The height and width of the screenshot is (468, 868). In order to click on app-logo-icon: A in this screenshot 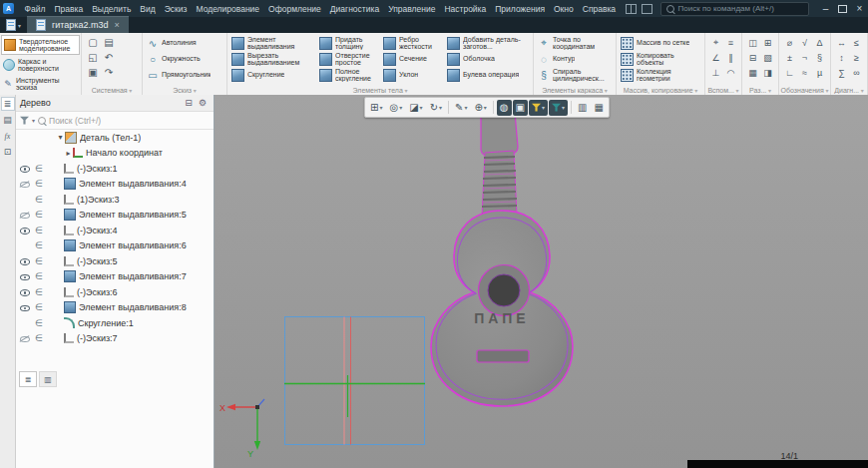, I will do `click(8, 8)`.